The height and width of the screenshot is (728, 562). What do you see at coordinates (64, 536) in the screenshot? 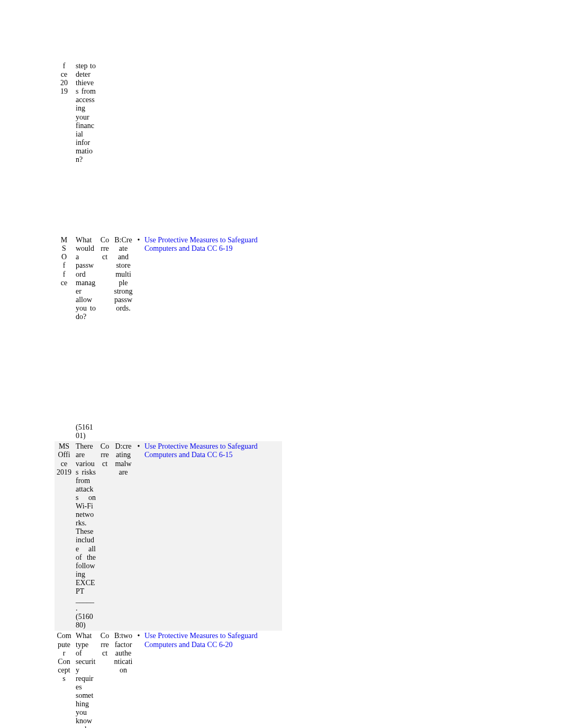
I see `source-cell: MSOffice 2019` at bounding box center [64, 536].